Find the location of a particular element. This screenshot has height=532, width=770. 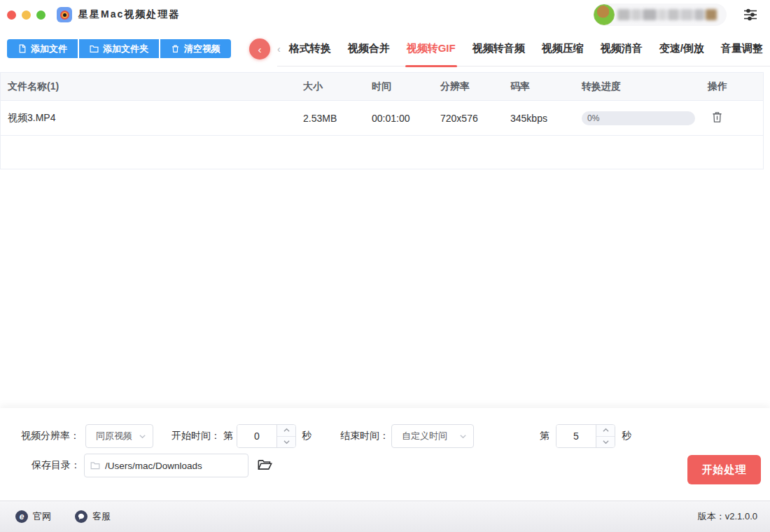

function-tabs: ‹ 格式转换 视频合并 视频转GIF 视频转音频 视频压缩 视频消音 变速/倒放… is located at coordinates (524, 49).